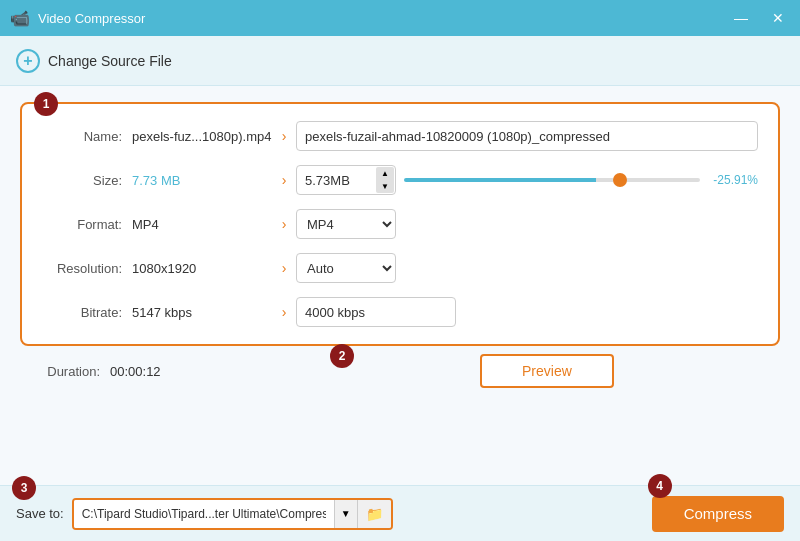  What do you see at coordinates (284, 136) in the screenshot?
I see `name-arrow: ›` at bounding box center [284, 136].